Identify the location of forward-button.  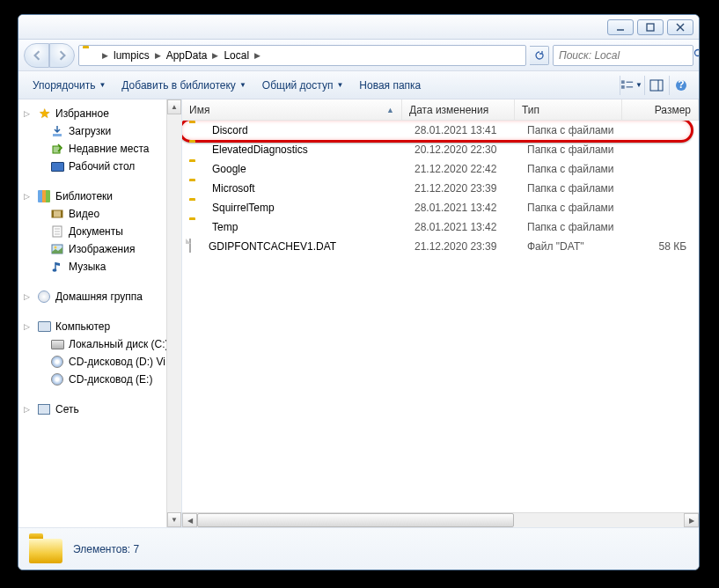
(62, 55).